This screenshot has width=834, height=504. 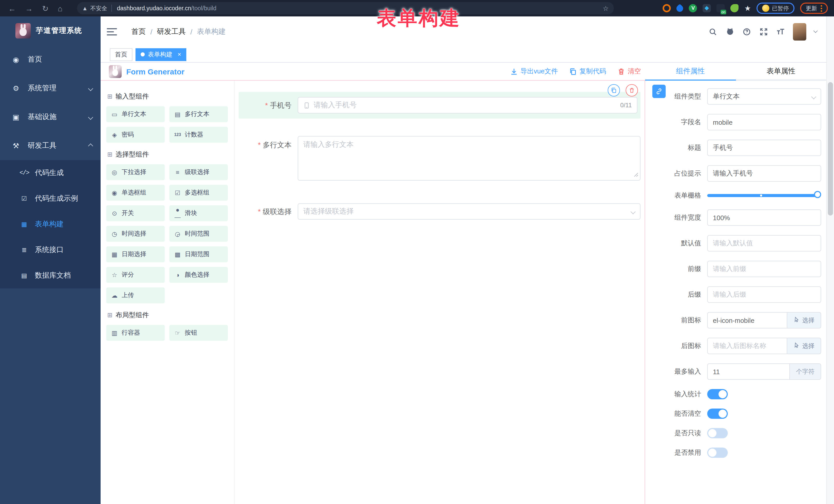 What do you see at coordinates (204, 8) in the screenshot?
I see `url-path: /tool/build` at bounding box center [204, 8].